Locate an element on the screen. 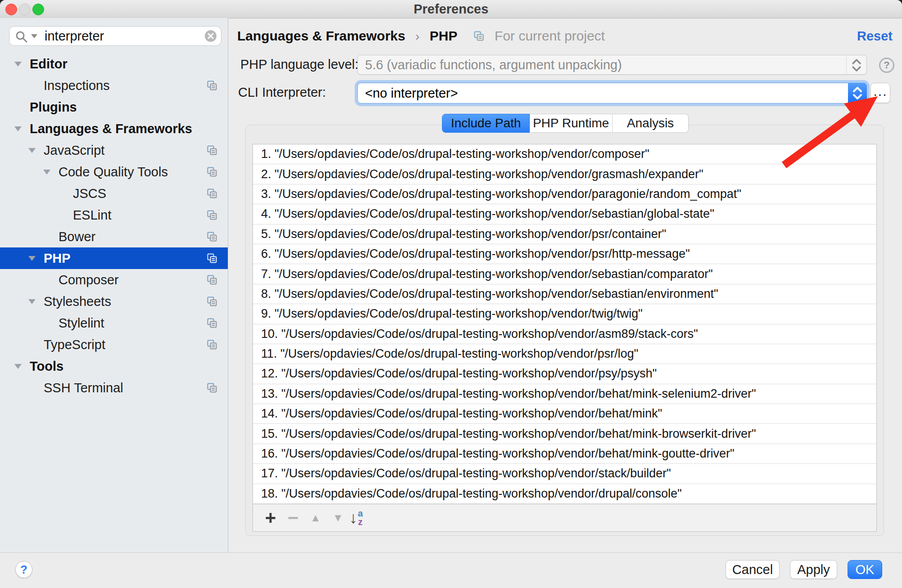 The image size is (902, 588). tree-item-label: Stylelint is located at coordinates (81, 323).